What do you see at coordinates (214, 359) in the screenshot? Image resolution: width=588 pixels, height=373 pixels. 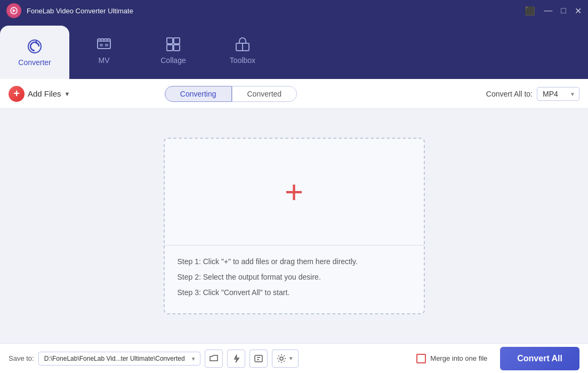 I see `browse-folder-button` at bounding box center [214, 359].